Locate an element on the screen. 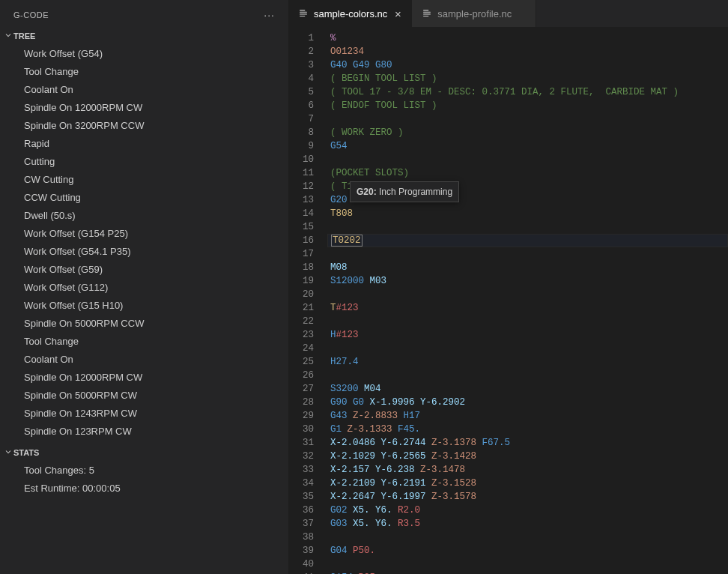  code-line: G03 X5. Y6. R3.5 is located at coordinates (527, 524).